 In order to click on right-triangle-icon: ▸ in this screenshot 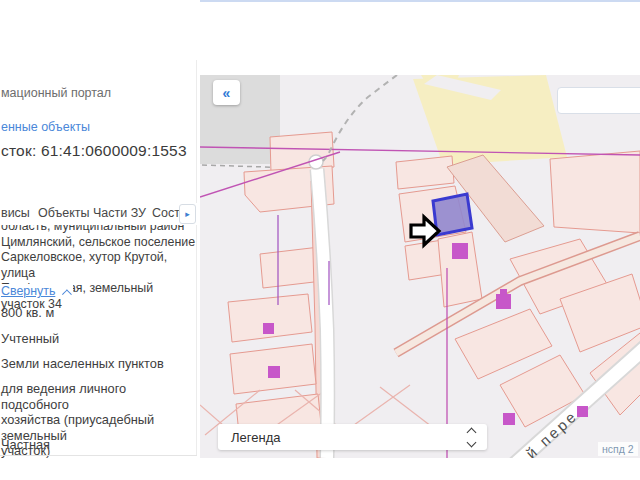, I will do `click(188, 214)`.